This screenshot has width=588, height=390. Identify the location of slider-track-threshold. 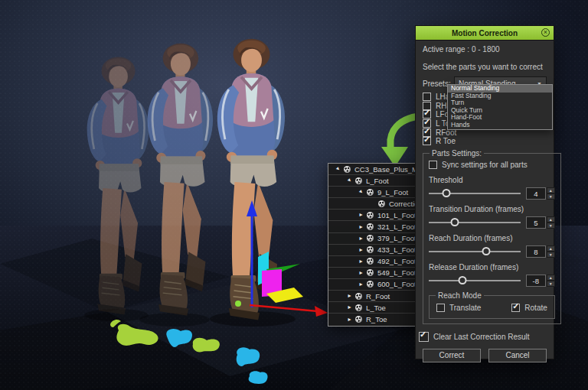
(475, 193).